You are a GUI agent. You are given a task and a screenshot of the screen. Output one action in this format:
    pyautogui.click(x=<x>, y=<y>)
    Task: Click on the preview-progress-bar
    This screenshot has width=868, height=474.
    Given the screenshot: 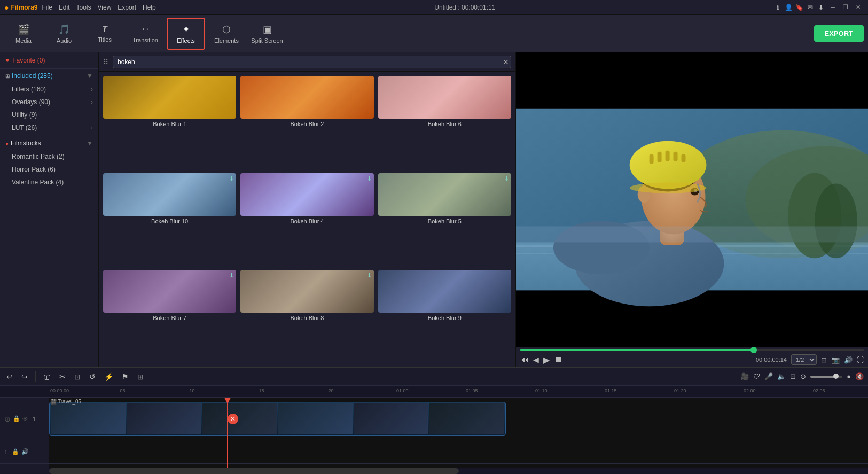 What is the action you would take?
    pyautogui.click(x=692, y=350)
    